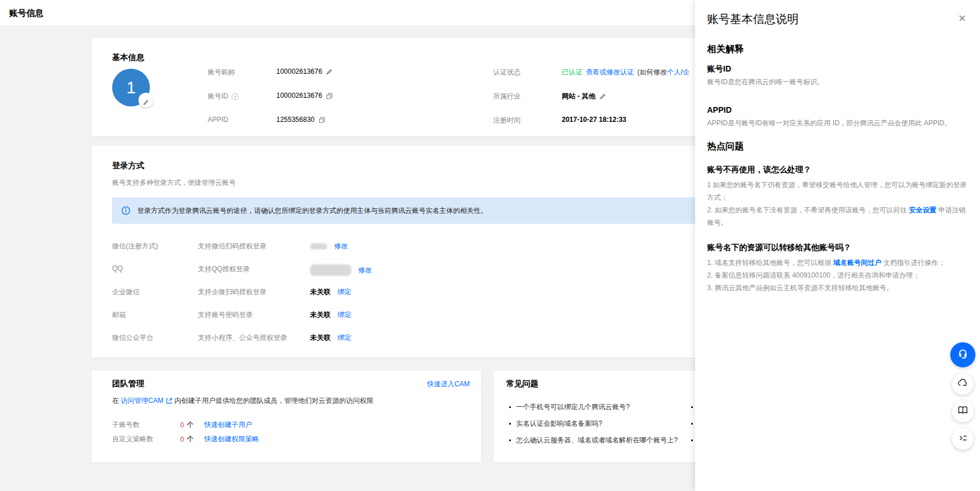 Image resolution: width=980 pixels, height=491 pixels. What do you see at coordinates (312, 211) in the screenshot?
I see `info-banner-text: 登录方式作为登录腾讯云账号的途径，请确认您所绑定的登录方式的使用主体与当前腾讯云…` at bounding box center [312, 211].